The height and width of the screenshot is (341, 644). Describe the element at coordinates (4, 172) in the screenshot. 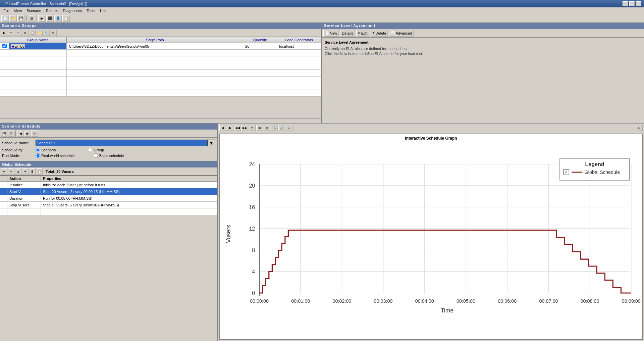

I see `gs-btn1: ✦` at that location.